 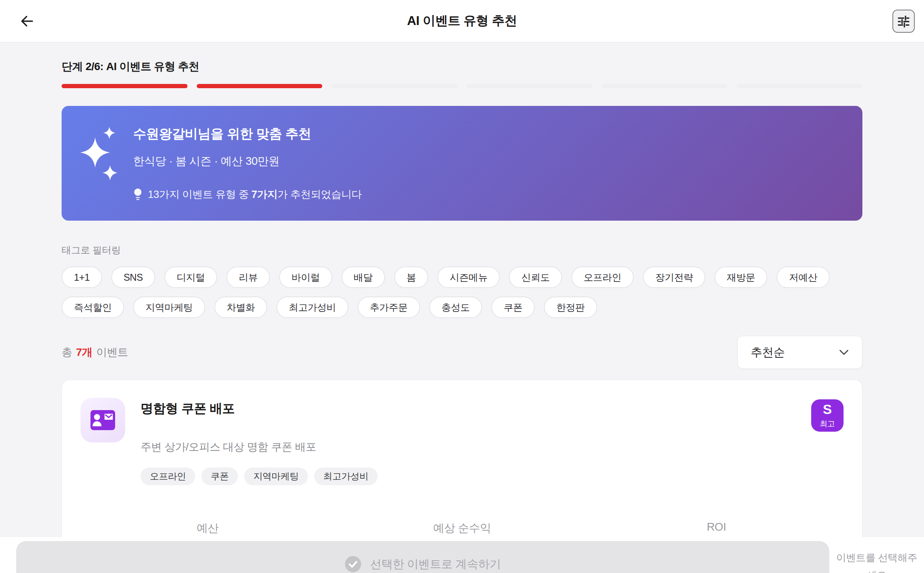 What do you see at coordinates (138, 194) in the screenshot?
I see `lightbulb-icon` at bounding box center [138, 194].